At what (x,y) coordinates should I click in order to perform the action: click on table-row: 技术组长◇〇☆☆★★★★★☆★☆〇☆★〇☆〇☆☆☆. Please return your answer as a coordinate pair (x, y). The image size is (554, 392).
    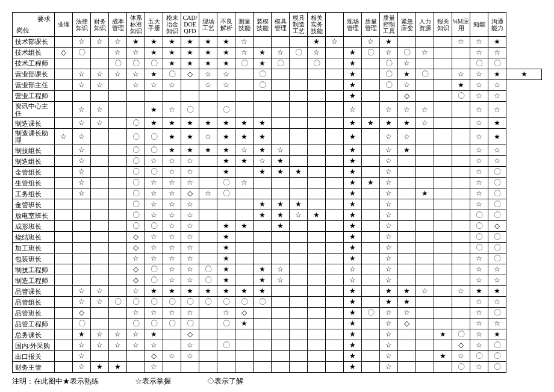
    Looking at the image, I should click on (277, 53).